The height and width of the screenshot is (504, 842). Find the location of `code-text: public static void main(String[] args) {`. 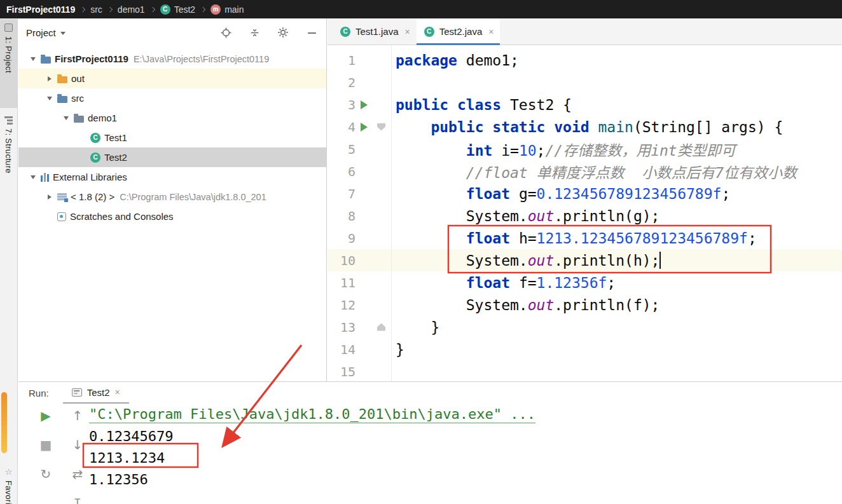

code-text: public static void main(String[] args) { is located at coordinates (587, 127).